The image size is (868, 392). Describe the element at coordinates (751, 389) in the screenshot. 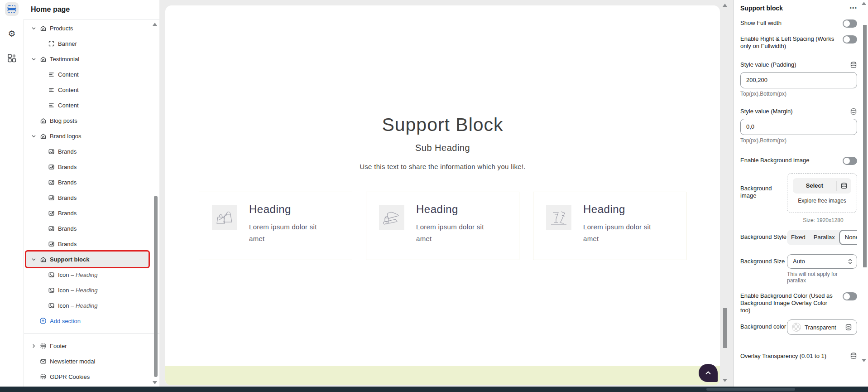

I see `bottom-bar-handle` at that location.